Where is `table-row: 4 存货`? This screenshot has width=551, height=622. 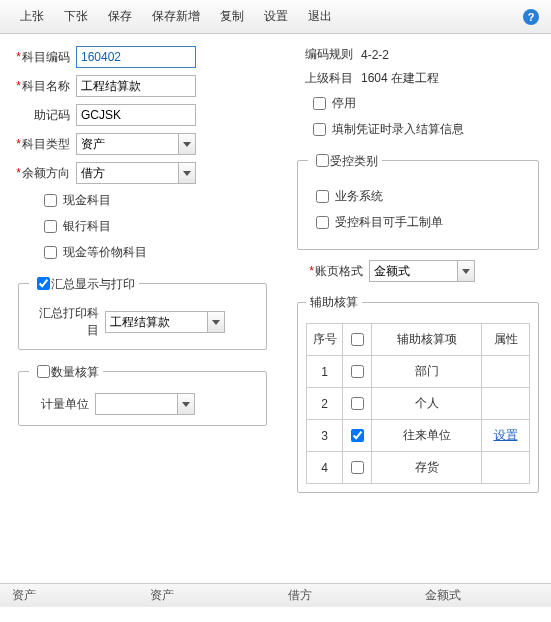 table-row: 4 存货 is located at coordinates (418, 468).